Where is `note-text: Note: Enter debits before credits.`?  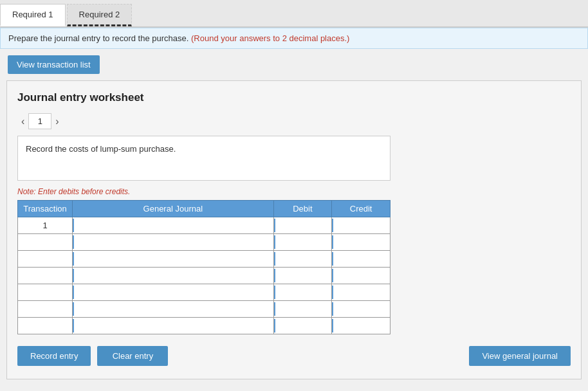
note-text: Note: Enter debits before credits. is located at coordinates (294, 192).